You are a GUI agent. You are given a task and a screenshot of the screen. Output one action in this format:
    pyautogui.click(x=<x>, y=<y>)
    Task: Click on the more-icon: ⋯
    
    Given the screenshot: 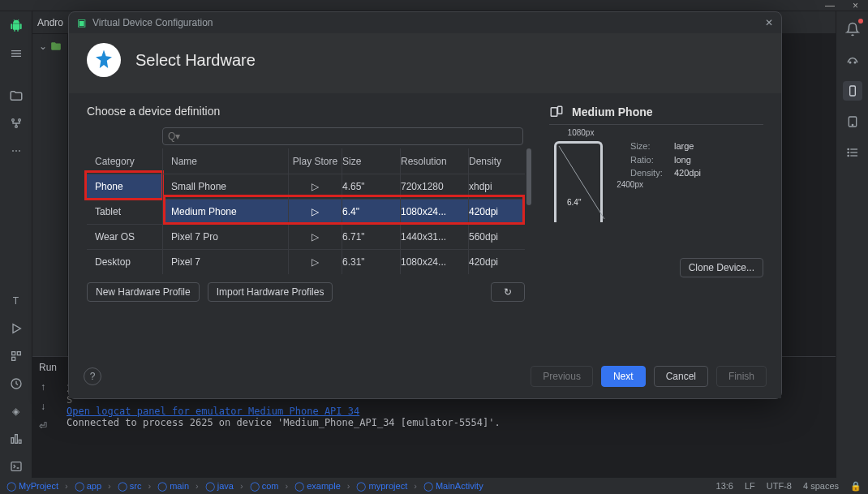 What is the action you would take?
    pyautogui.click(x=16, y=151)
    